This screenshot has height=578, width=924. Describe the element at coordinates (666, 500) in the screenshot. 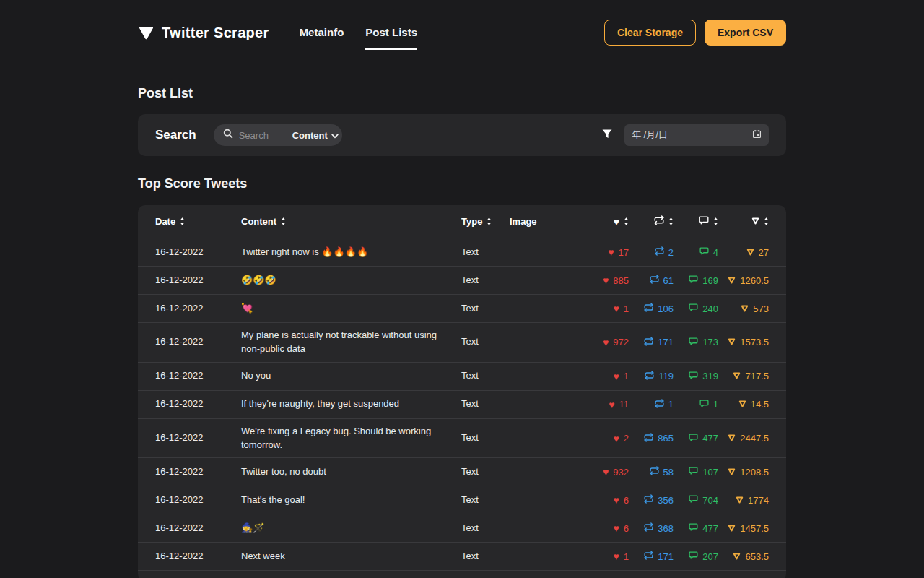

I see `retweets-count: 356` at that location.